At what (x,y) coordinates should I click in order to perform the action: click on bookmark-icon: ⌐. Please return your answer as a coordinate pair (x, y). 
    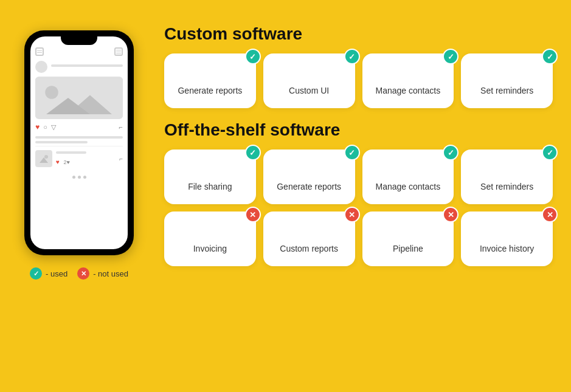
    Looking at the image, I should click on (121, 127).